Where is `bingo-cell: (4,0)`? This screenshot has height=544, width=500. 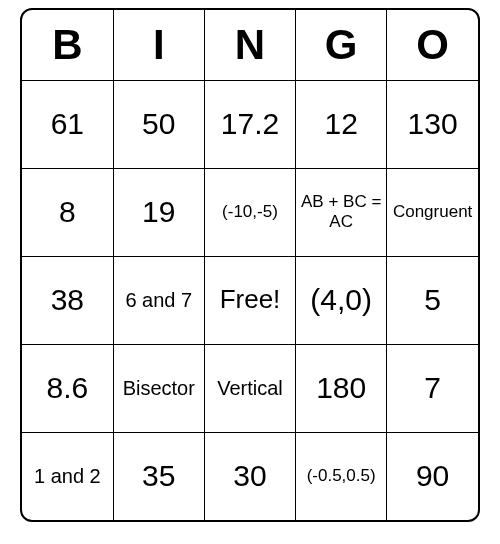 bingo-cell: (4,0) is located at coordinates (342, 300).